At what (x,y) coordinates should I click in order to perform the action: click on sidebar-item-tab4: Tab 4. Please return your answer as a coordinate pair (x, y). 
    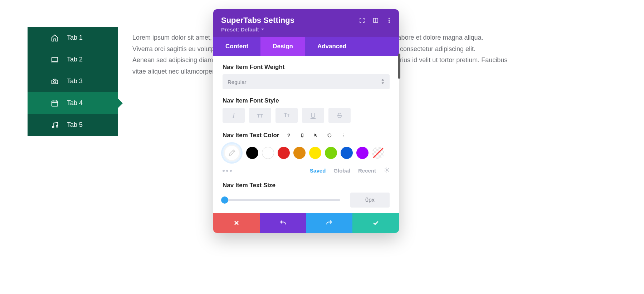
    Looking at the image, I should click on (73, 103).